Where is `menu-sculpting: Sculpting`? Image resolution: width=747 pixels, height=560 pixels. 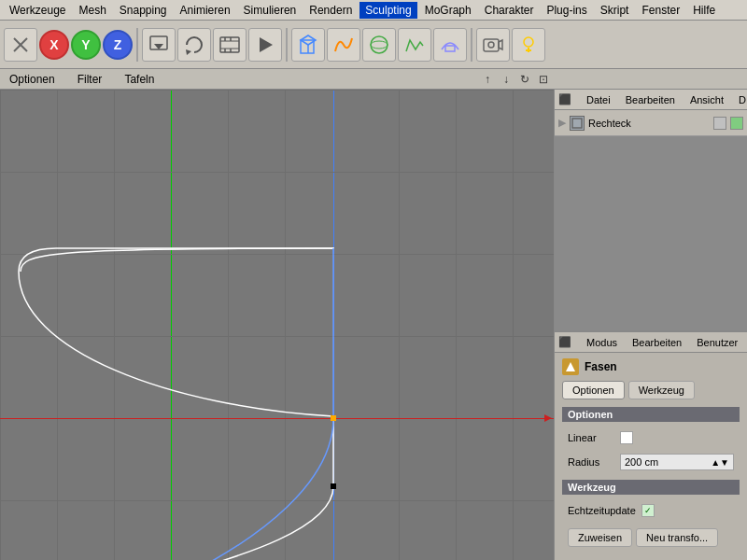 menu-sculpting: Sculpting is located at coordinates (388, 10).